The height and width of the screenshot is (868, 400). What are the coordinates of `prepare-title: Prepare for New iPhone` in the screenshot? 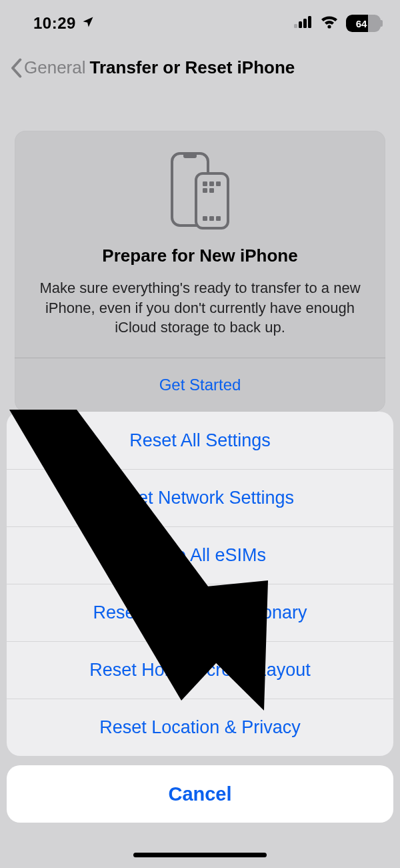 It's located at (200, 256).